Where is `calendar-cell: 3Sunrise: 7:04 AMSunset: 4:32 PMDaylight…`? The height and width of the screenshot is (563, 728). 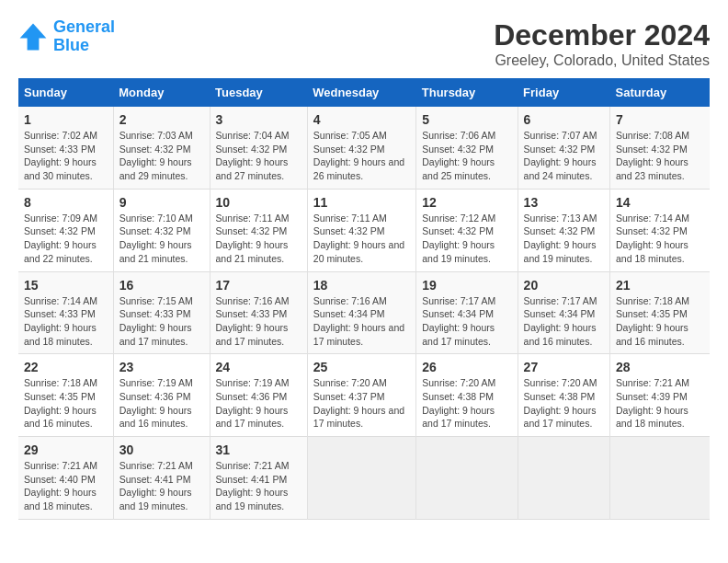 calendar-cell: 3Sunrise: 7:04 AMSunset: 4:32 PMDaylight… is located at coordinates (258, 147).